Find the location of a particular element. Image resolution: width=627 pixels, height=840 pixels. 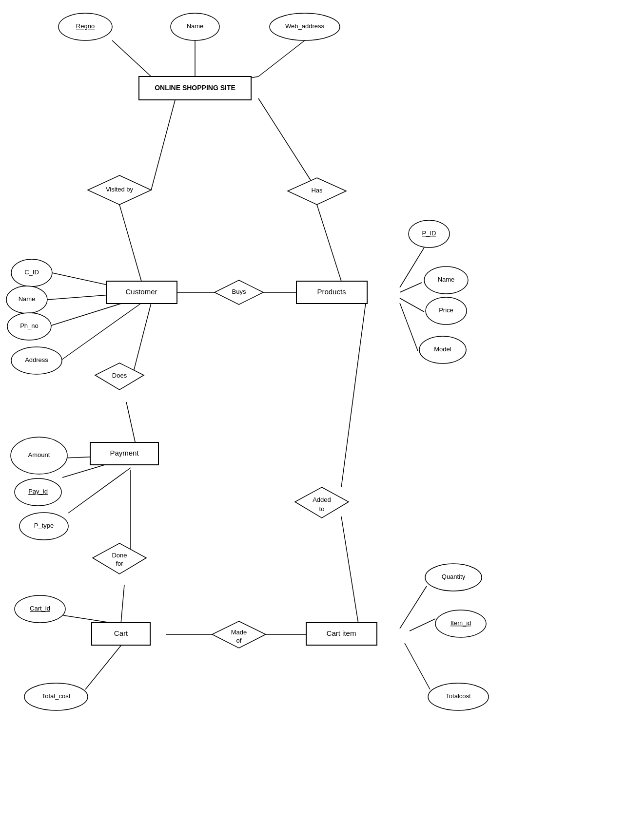

customer-entity-label: Customer is located at coordinates (141, 291).